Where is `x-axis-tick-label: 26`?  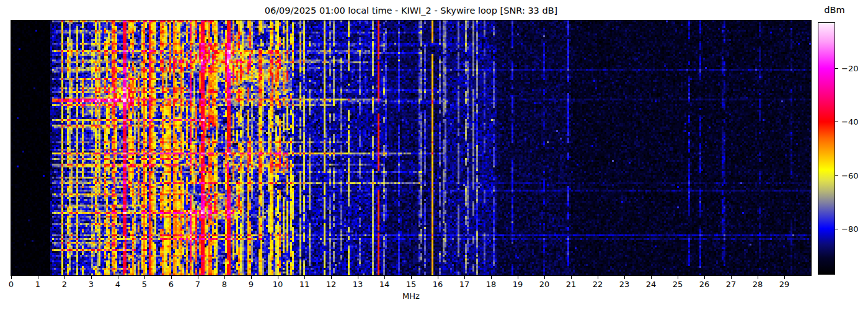 x-axis-tick-label: 26 is located at coordinates (704, 284).